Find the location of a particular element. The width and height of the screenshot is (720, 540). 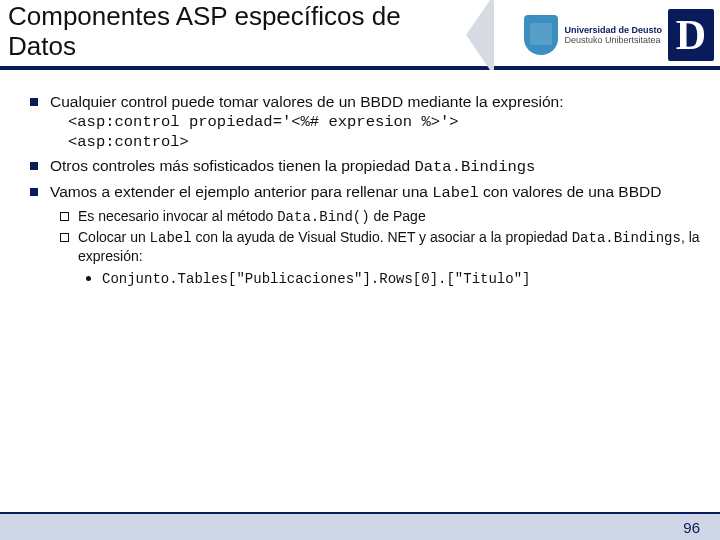

title-line-2: Datos is located at coordinates (42, 46).